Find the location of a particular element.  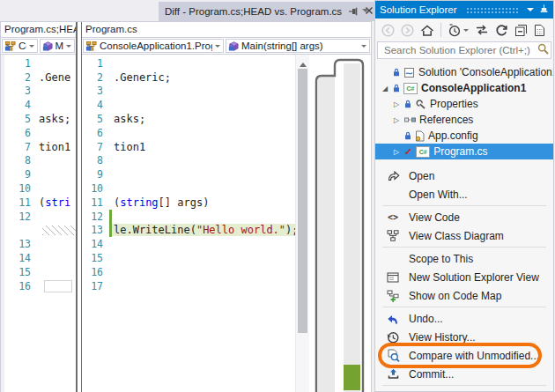

home-button is located at coordinates (427, 30).